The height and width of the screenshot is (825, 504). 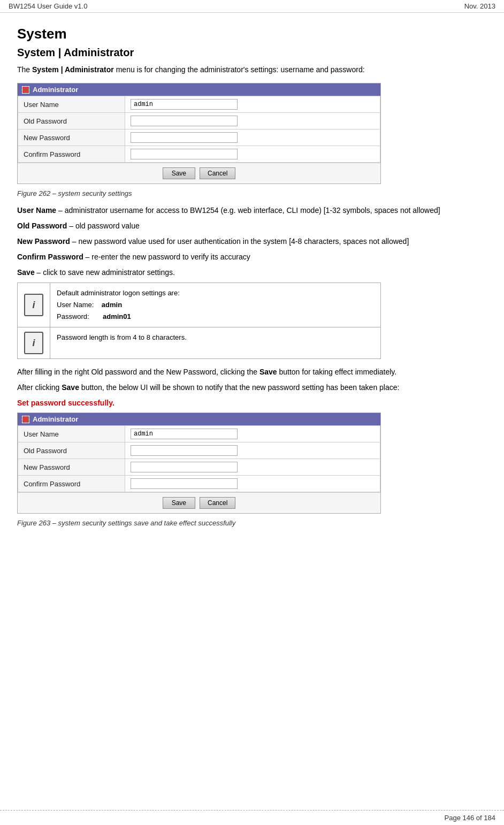 I want to click on info-content-text-1: Default administrator logon settings are…, so click(x=215, y=305).